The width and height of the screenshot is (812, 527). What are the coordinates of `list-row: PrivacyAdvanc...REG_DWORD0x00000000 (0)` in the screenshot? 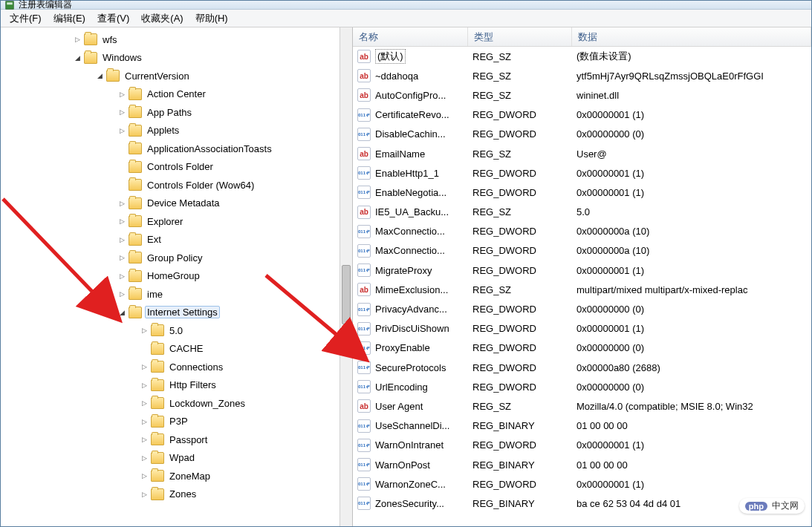 It's located at (582, 309).